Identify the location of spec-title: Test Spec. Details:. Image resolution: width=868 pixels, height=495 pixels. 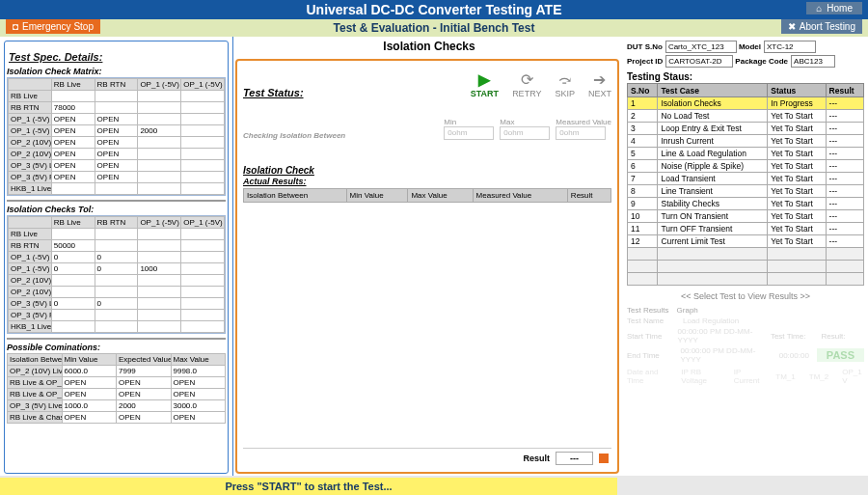
(118, 57).